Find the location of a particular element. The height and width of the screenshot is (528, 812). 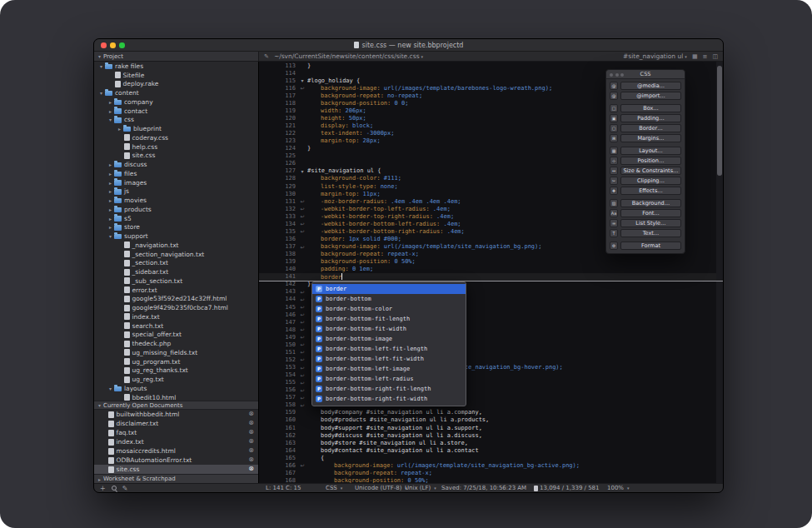

code-line: 113} is located at coordinates (488, 65).